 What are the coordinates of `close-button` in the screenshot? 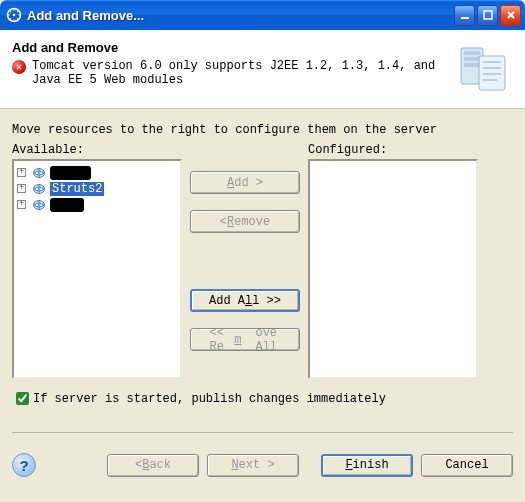 It's located at (510, 16).